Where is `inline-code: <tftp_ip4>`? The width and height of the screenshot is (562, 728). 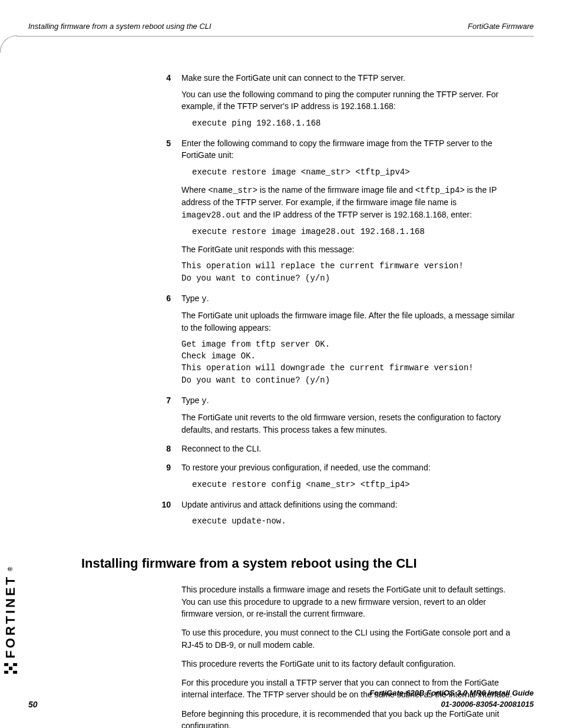
inline-code: <tftp_ip4> is located at coordinates (440, 190).